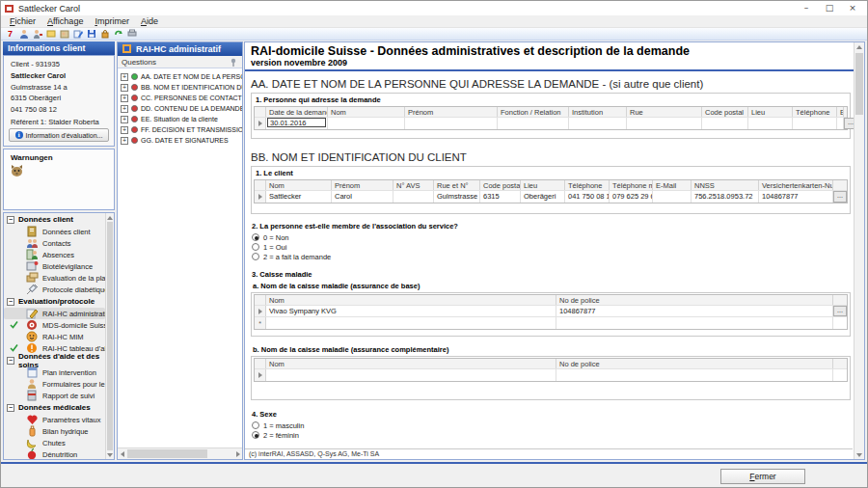 This screenshot has width=868, height=488. I want to click on evaluation-info-button: i Information d'évaluation..., so click(59, 135).